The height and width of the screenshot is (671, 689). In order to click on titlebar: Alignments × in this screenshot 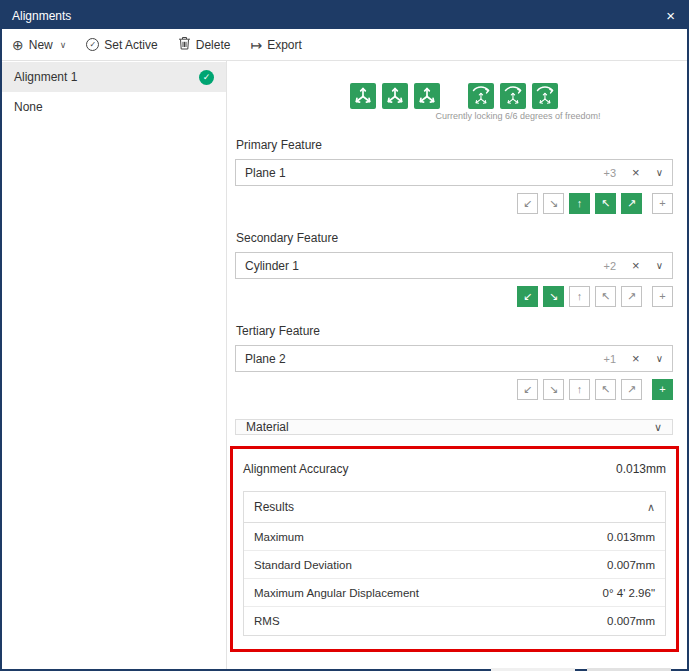, I will do `click(344, 16)`.